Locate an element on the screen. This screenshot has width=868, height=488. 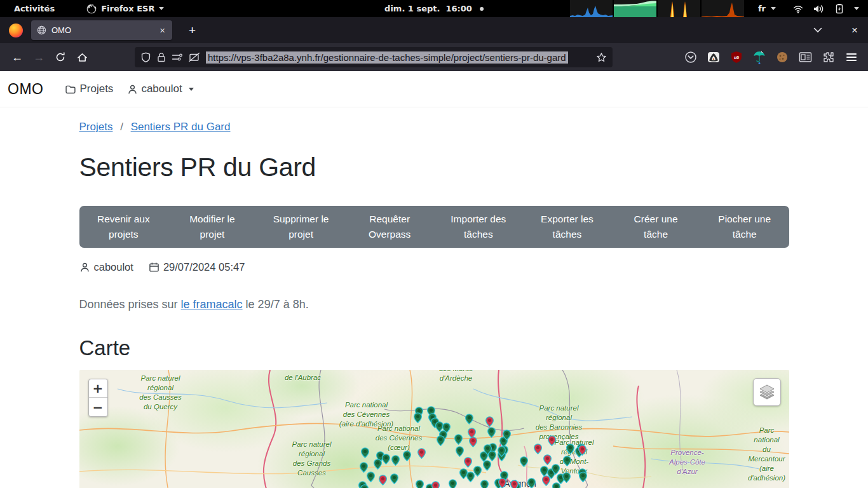
tab-title: OMO is located at coordinates (105, 30).